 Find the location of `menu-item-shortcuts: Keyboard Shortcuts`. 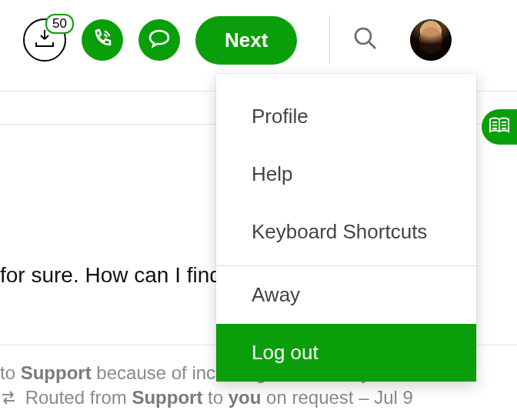

menu-item-shortcuts: Keyboard Shortcuts is located at coordinates (346, 232).